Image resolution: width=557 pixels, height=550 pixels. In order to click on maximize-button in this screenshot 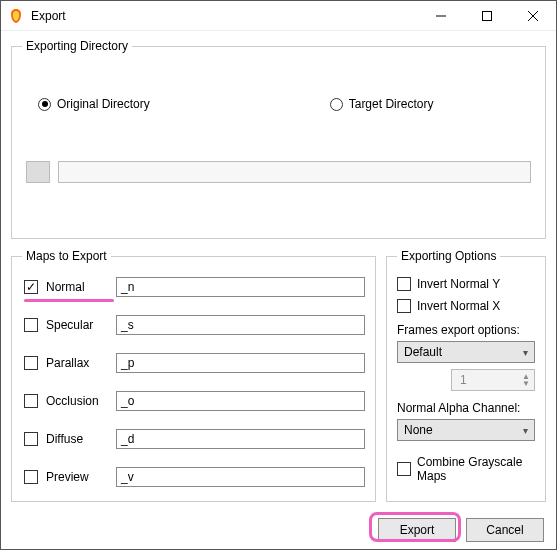, I will do `click(487, 16)`.